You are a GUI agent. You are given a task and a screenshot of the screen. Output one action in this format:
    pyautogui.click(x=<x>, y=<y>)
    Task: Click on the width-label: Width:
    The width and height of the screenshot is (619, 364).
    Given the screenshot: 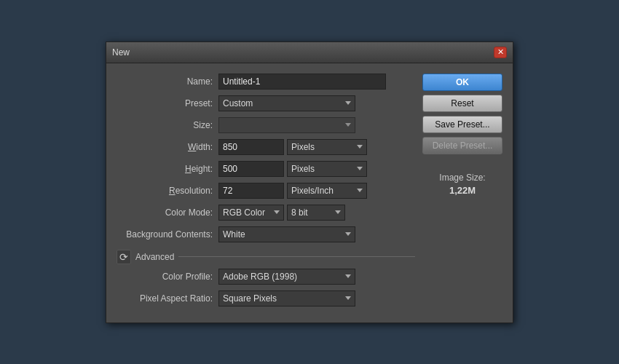 What is the action you would take?
    pyautogui.click(x=167, y=147)
    